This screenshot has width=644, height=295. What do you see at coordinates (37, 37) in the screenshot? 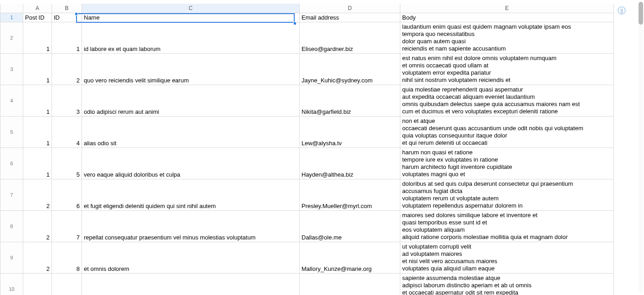
I see `cell-A2: 1` at bounding box center [37, 37].